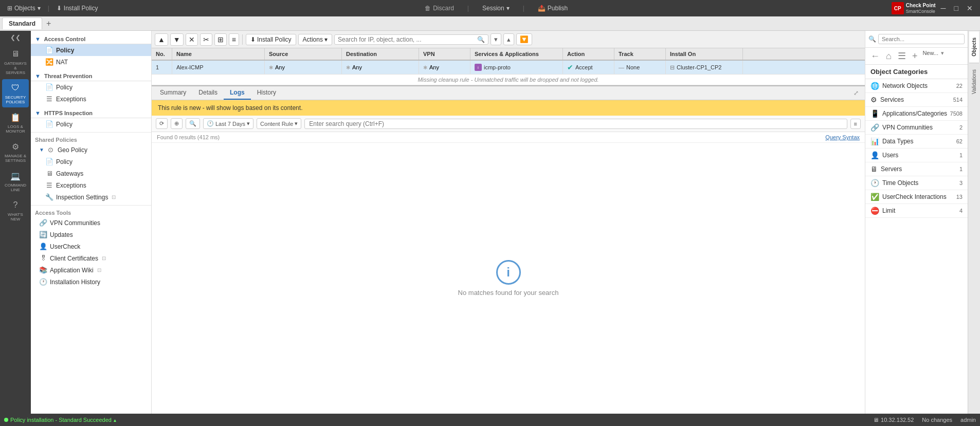 Image resolution: width=980 pixels, height=426 pixels. I want to click on cell-track: — None, so click(640, 67).